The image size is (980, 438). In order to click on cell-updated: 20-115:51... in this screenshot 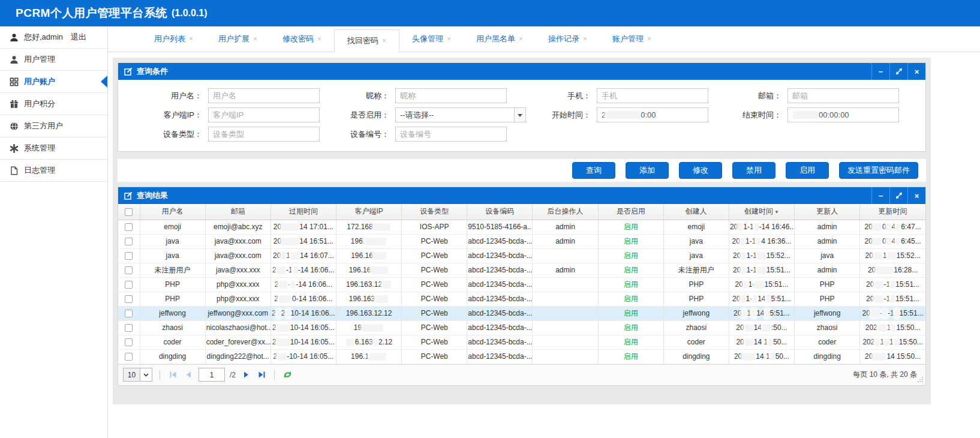, I will do `click(892, 299)`.